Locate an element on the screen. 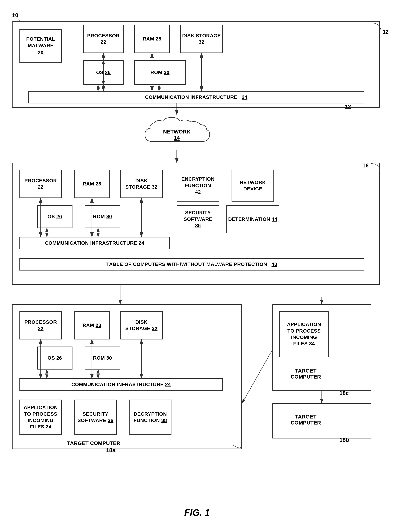 This screenshot has width=394, height=532. mid-comm-infra-box: COMMUNICATION INFRASTRUCTURE 24 is located at coordinates (94, 243).